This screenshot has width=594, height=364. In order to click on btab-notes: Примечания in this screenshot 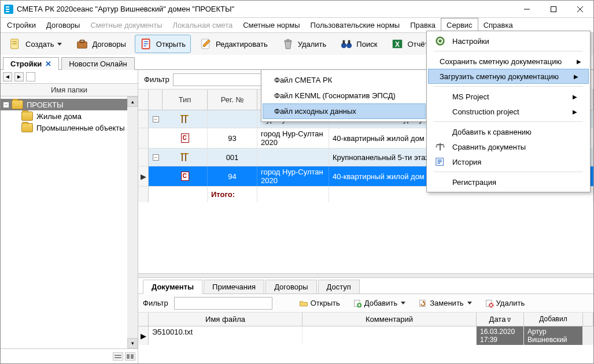, I will do `click(234, 287)`.